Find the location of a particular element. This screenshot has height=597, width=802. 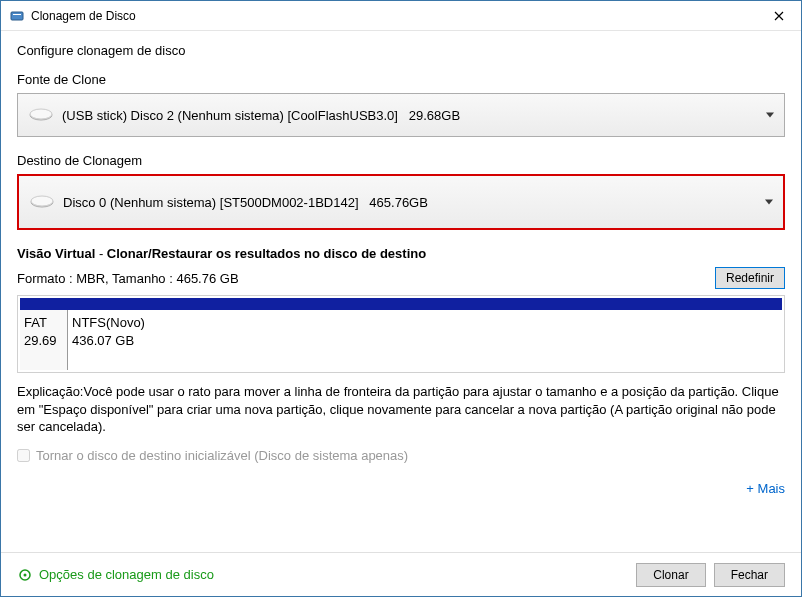

more-link: + Mais is located at coordinates (401, 488).